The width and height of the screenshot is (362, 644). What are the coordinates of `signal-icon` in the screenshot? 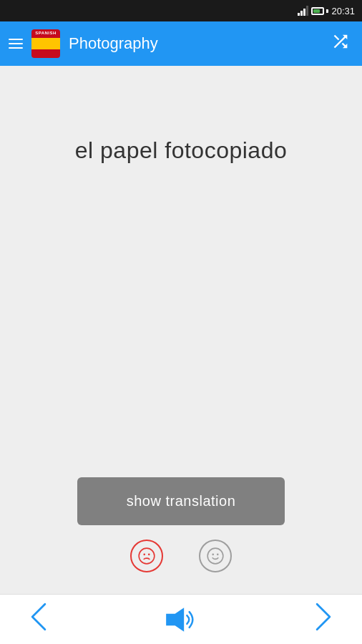 It's located at (303, 11).